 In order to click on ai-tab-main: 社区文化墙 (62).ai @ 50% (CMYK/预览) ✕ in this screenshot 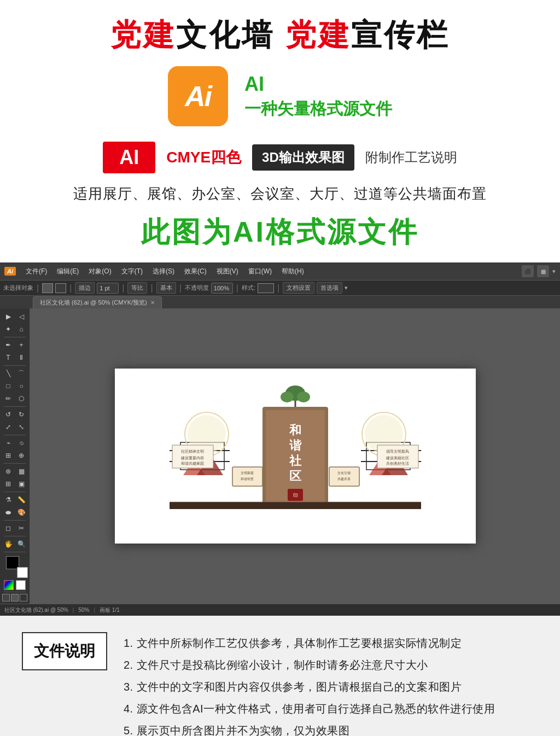, I will do `click(97, 302)`.